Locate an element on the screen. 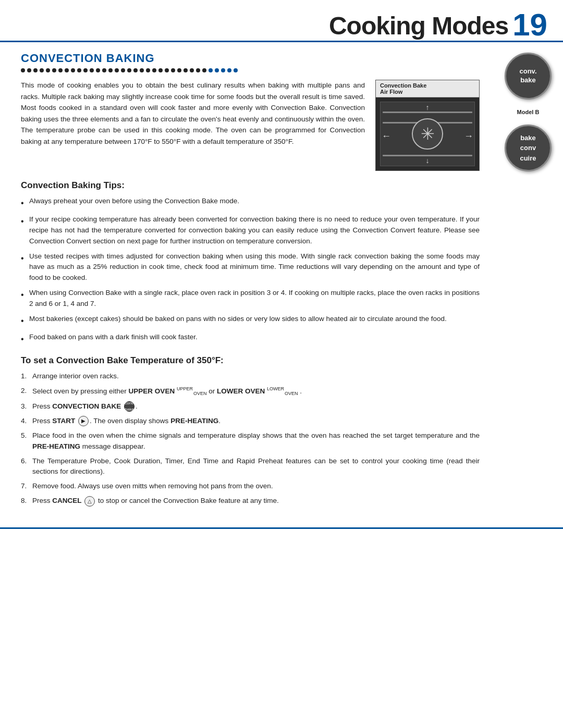 The image size is (563, 728). start-icon: ▶ is located at coordinates (83, 421).